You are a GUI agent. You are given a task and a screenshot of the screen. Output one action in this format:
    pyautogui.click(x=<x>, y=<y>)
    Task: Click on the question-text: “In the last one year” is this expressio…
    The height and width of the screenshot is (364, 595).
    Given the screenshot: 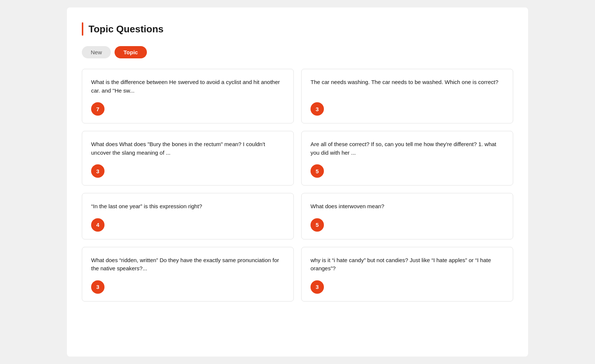 What is the action you would take?
    pyautogui.click(x=188, y=207)
    